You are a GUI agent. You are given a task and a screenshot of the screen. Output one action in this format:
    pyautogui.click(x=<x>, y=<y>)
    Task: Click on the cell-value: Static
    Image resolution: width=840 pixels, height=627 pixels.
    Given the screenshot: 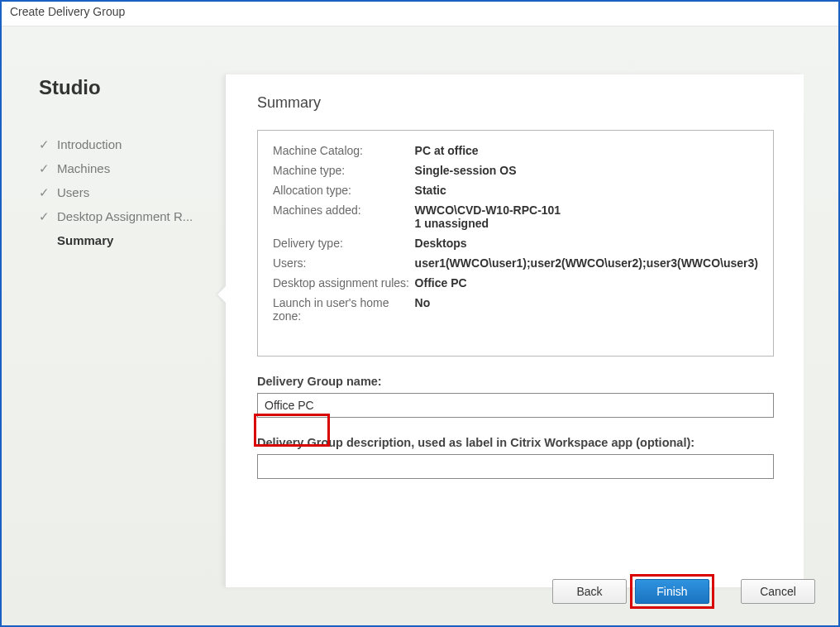 What is the action you would take?
    pyautogui.click(x=587, y=190)
    